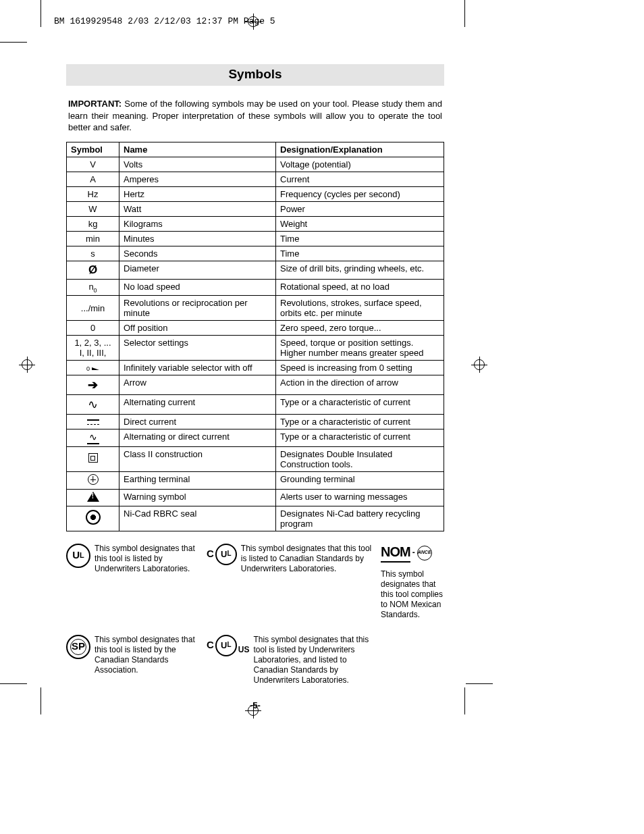 This screenshot has height=834, width=644. Describe the element at coordinates (255, 405) in the screenshot. I see `table-row: ∿Alternating currentType or a characteri…` at that location.